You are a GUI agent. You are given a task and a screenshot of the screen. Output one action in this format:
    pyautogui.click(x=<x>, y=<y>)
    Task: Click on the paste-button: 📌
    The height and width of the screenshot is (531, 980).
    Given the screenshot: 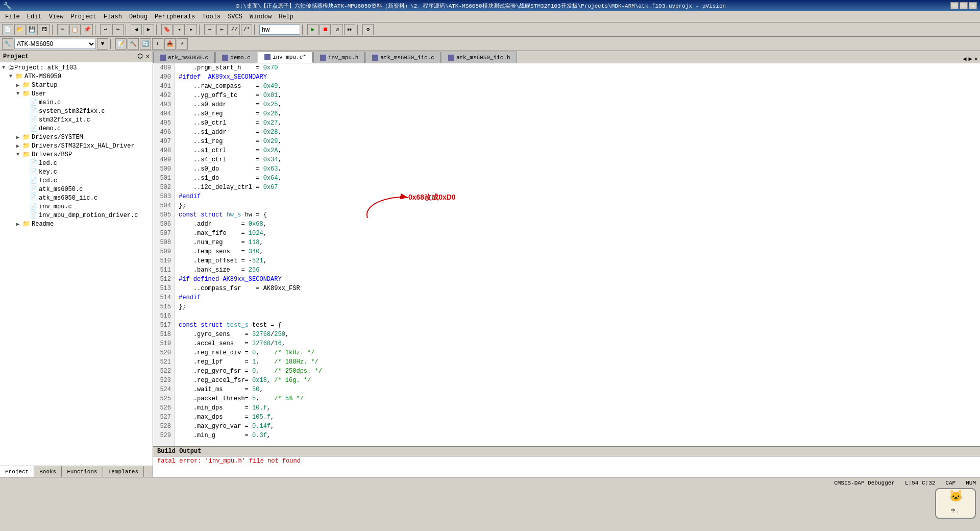 What is the action you would take?
    pyautogui.click(x=87, y=30)
    